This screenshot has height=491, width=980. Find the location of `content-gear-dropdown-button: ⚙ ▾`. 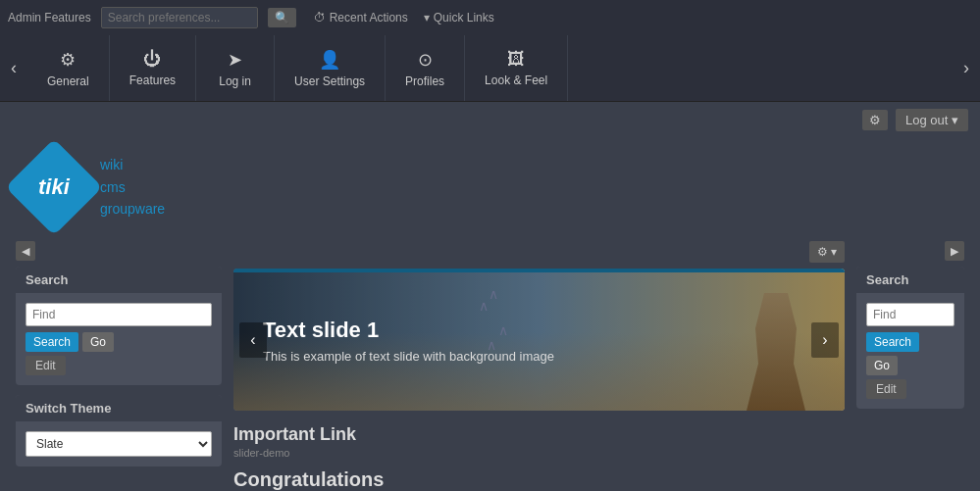

content-gear-dropdown-button: ⚙ ▾ is located at coordinates (827, 252).